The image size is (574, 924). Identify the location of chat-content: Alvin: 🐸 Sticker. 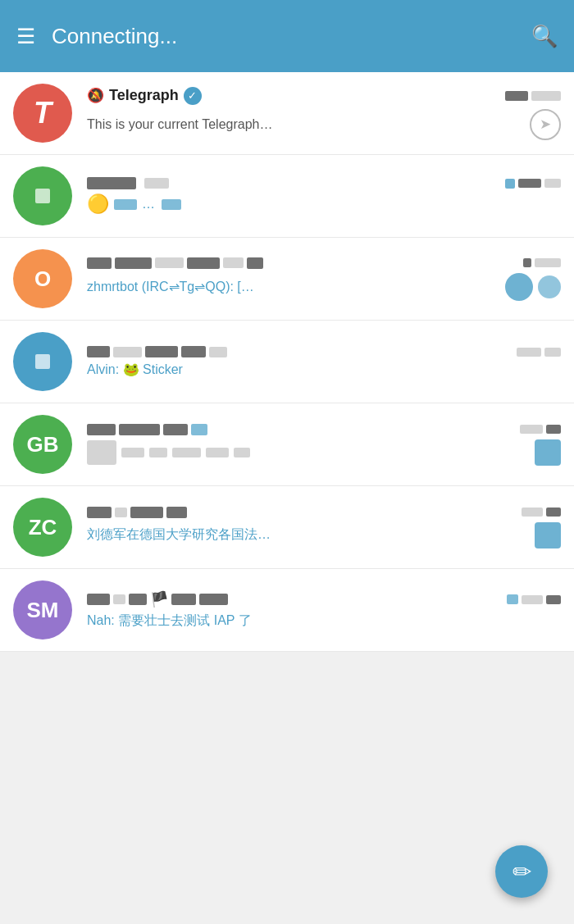
(324, 362).